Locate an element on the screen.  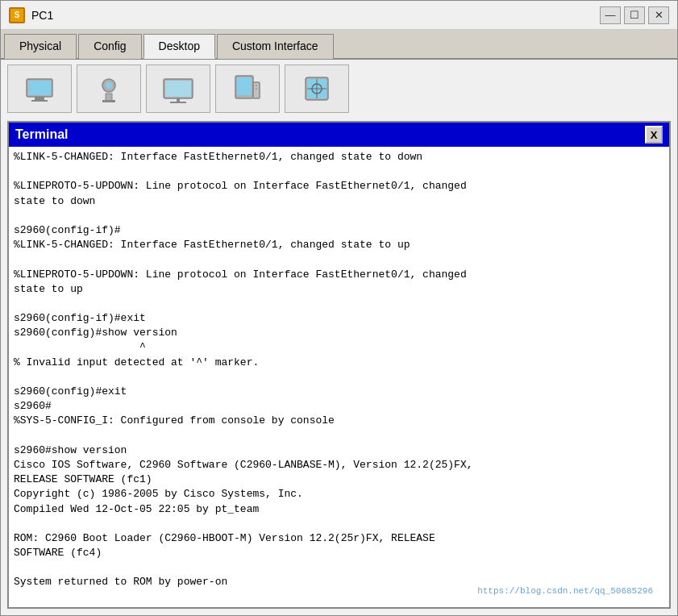
terminal-line: state to up is located at coordinates (339, 289).